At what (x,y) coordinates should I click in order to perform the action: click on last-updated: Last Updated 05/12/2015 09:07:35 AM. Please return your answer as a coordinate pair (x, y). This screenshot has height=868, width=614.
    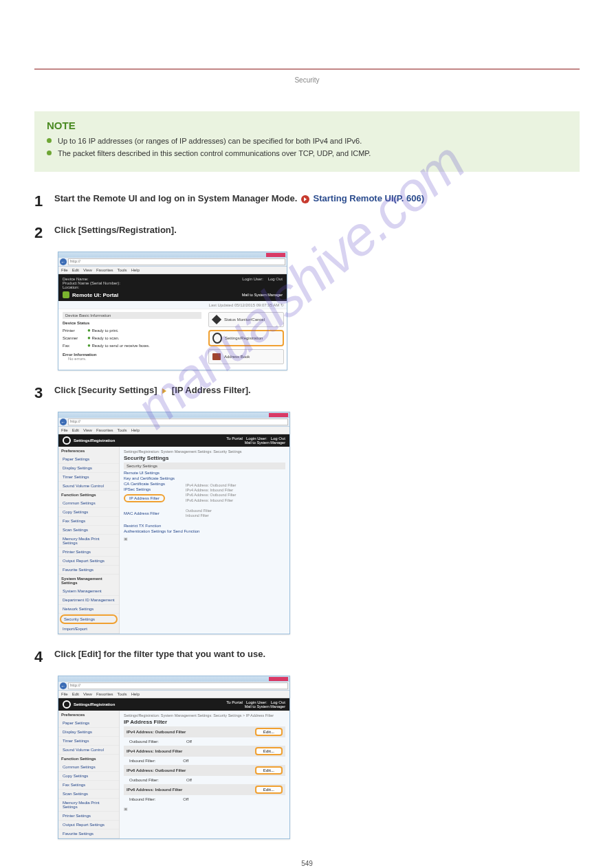
    Looking at the image, I should click on (245, 305).